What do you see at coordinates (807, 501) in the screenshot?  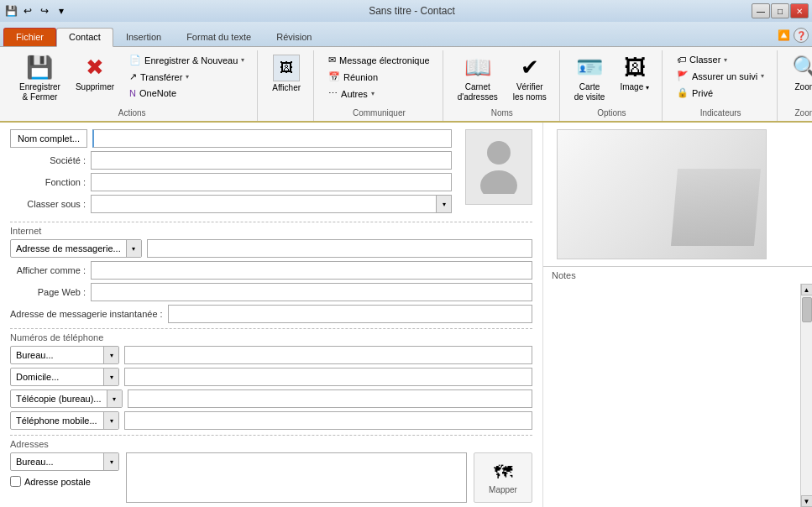 I see `scroll-down-button: ▼` at bounding box center [807, 501].